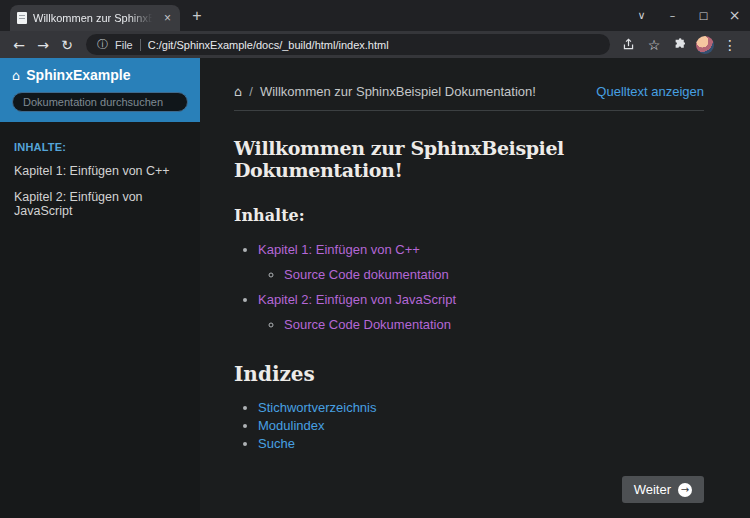 The width and height of the screenshot is (750, 518). Describe the element at coordinates (276, 444) in the screenshot. I see `index-link-suche: Suche` at that location.